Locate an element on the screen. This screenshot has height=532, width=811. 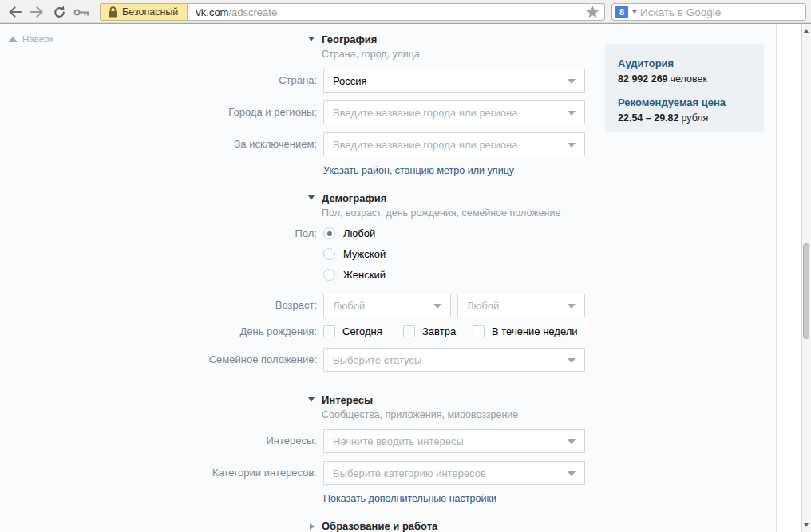
security-badge-label: Безопасный is located at coordinates (150, 12).